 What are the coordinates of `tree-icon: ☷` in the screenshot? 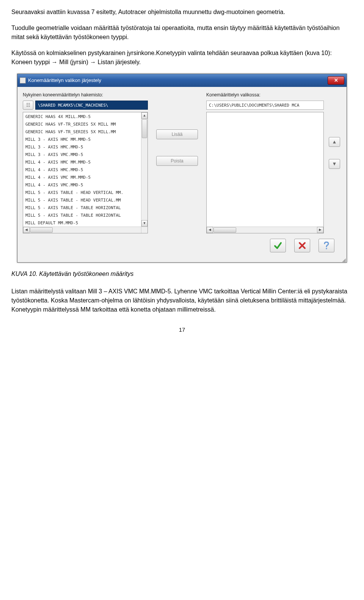 It's located at (28, 105).